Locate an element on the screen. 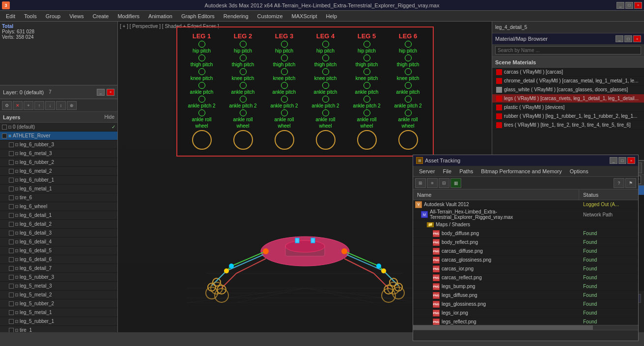 This screenshot has height=346, width=644. layer-item: leg_6_detail_7 is located at coordinates (59, 268).